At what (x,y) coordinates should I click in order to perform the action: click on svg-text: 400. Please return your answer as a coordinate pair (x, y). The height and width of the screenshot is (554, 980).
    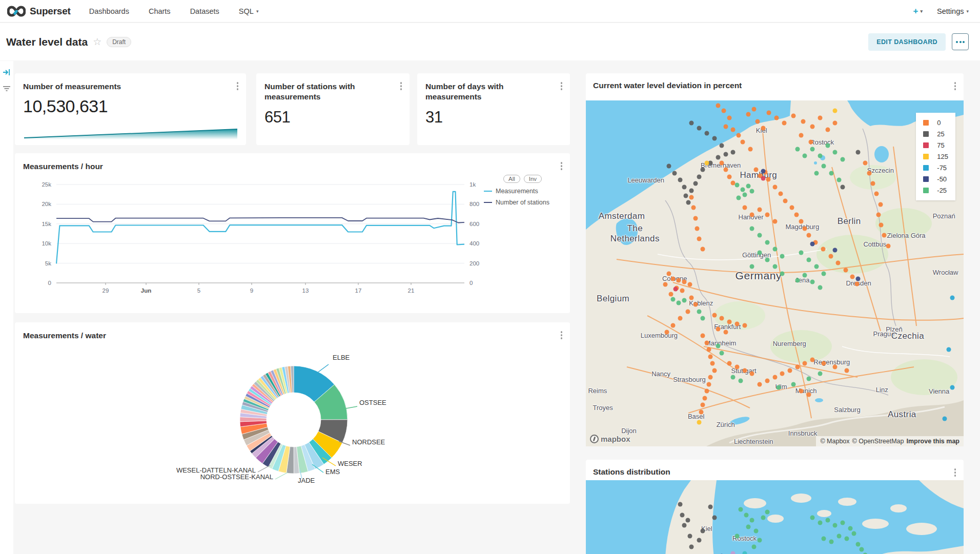
    Looking at the image, I should click on (475, 243).